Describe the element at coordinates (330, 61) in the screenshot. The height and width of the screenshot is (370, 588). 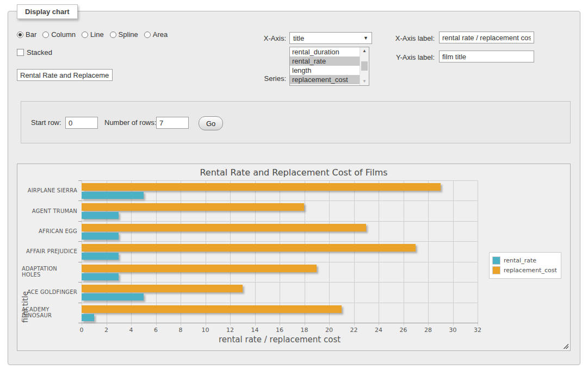
I see `series-option-rental_rate: rental_rate` at that location.